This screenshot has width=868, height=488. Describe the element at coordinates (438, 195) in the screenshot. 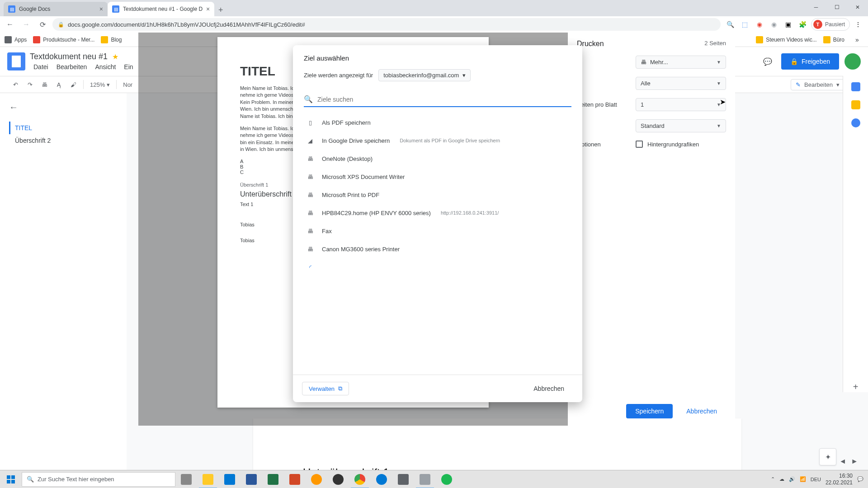

I see `dest-item-print-pdf: 🖶Microsoft Print to PDF` at that location.